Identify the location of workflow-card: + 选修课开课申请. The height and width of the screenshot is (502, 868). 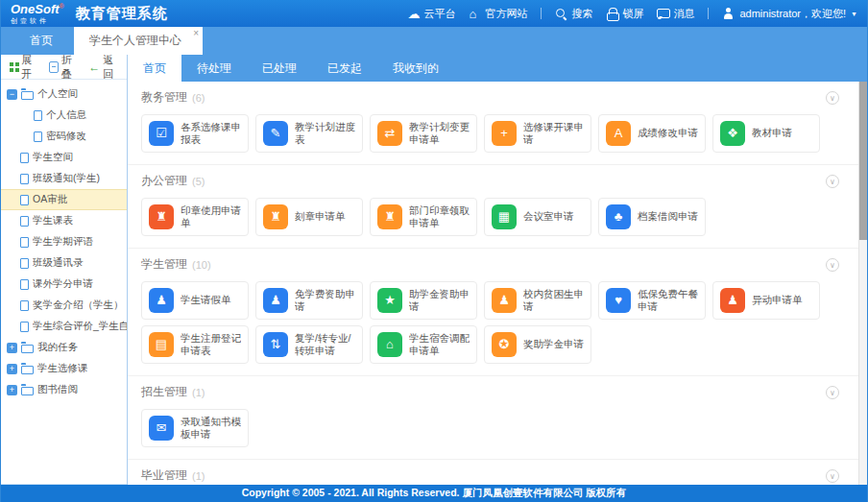
(538, 133).